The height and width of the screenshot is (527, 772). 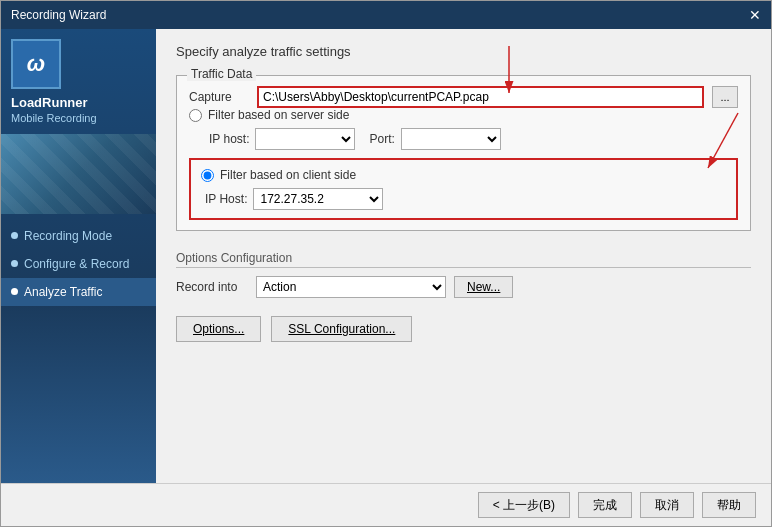 What do you see at coordinates (382, 139) in the screenshot?
I see `port-label: Port:` at bounding box center [382, 139].